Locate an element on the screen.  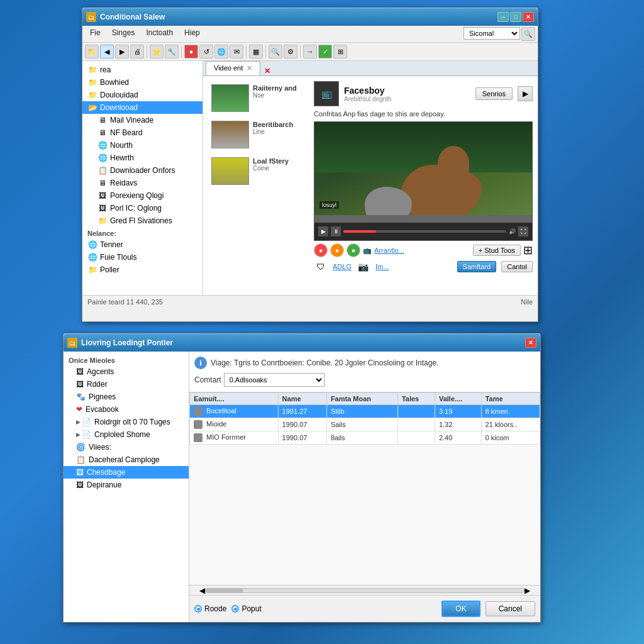
in-link: Im... is located at coordinates (382, 267).